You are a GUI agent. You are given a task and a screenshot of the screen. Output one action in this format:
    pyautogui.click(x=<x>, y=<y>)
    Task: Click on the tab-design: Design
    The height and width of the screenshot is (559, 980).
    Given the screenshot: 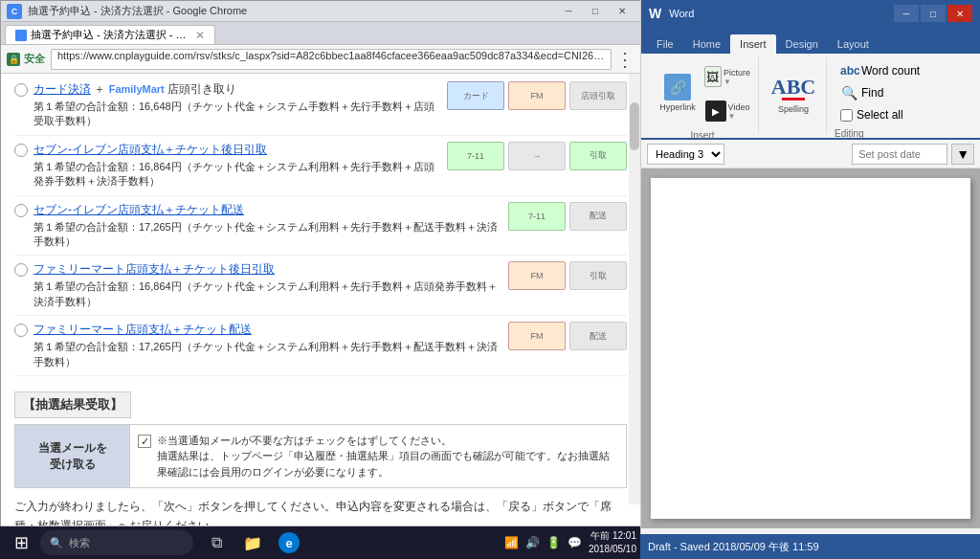 What is the action you would take?
    pyautogui.click(x=802, y=44)
    